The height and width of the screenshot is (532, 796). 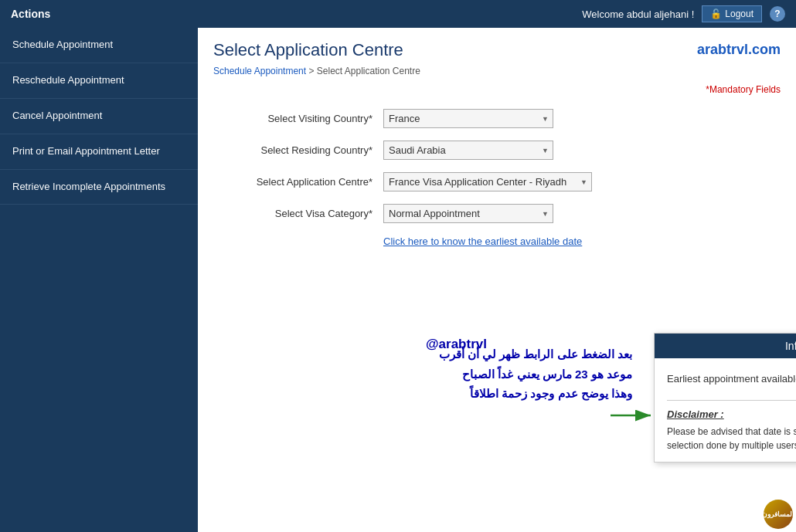 I want to click on arabic-watermark-text: بعد الضغط على الرابط ظهر لي أن أقرب موعد…, so click(x=520, y=374).